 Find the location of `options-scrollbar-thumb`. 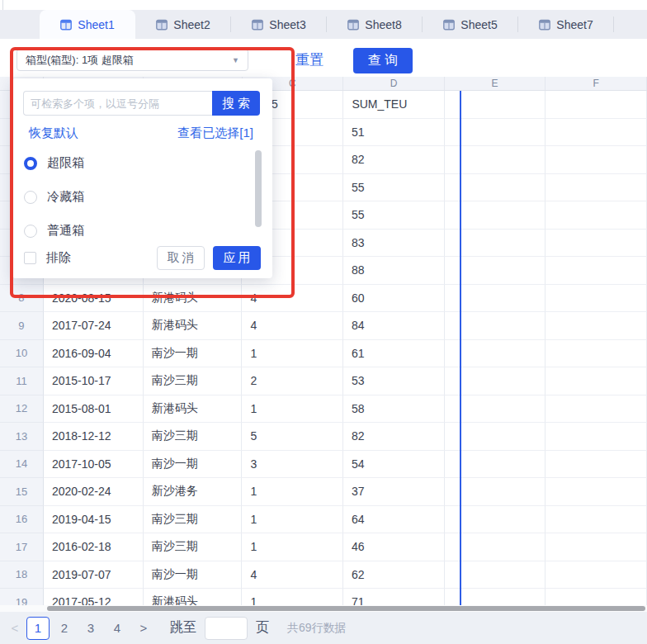

options-scrollbar-thumb is located at coordinates (258, 188).